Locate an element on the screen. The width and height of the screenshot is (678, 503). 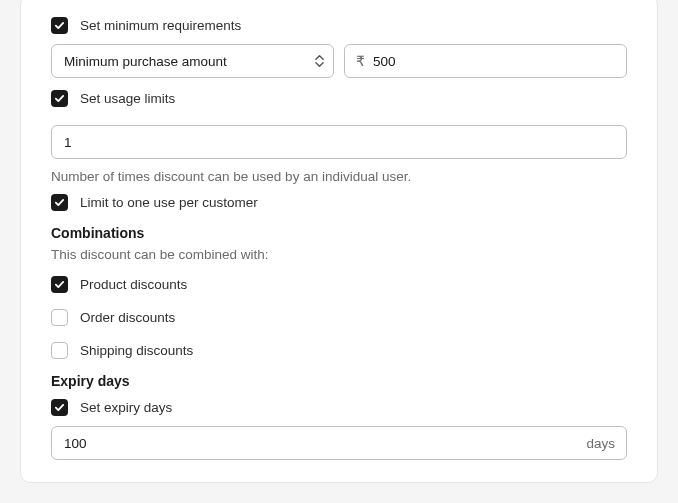
combinations-list: Product discounts Order discounts Shippi… is located at coordinates (339, 318).